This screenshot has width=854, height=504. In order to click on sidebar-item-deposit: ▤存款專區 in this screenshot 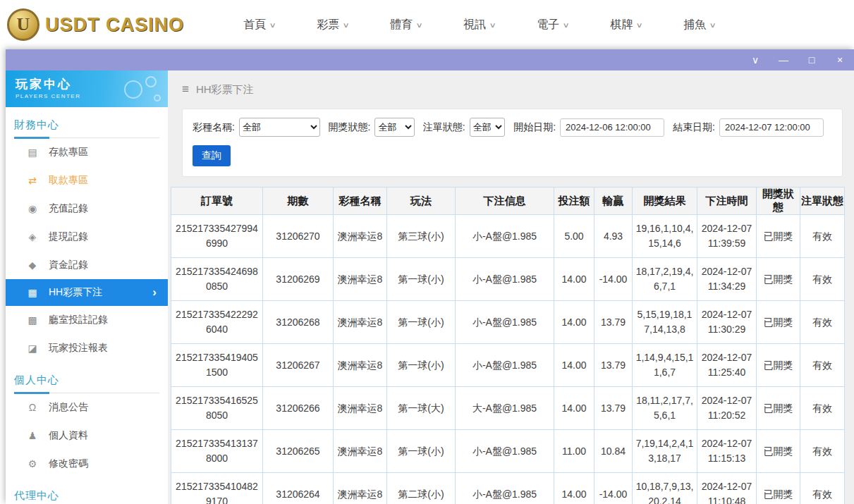, I will do `click(87, 152)`.